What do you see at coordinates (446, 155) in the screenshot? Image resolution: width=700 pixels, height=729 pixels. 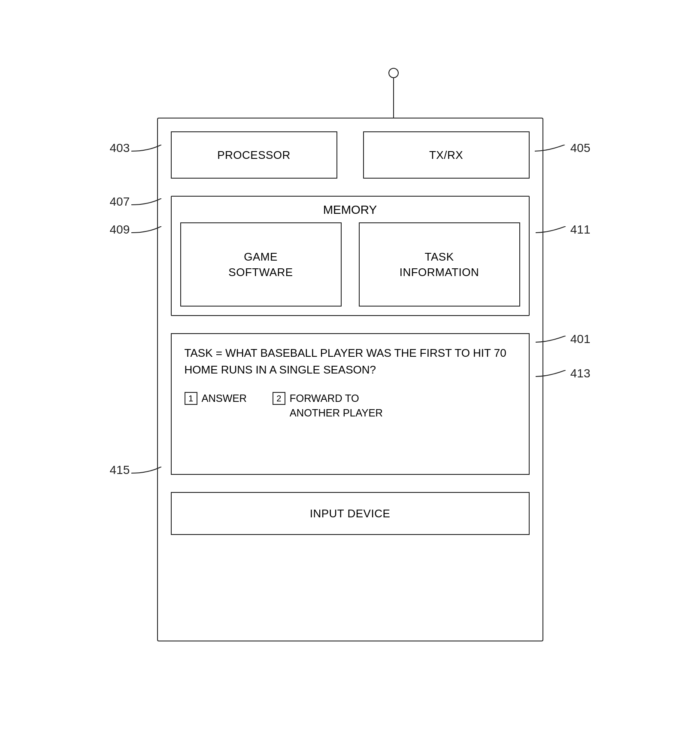 I see `txrx-label: TX/RX` at bounding box center [446, 155].